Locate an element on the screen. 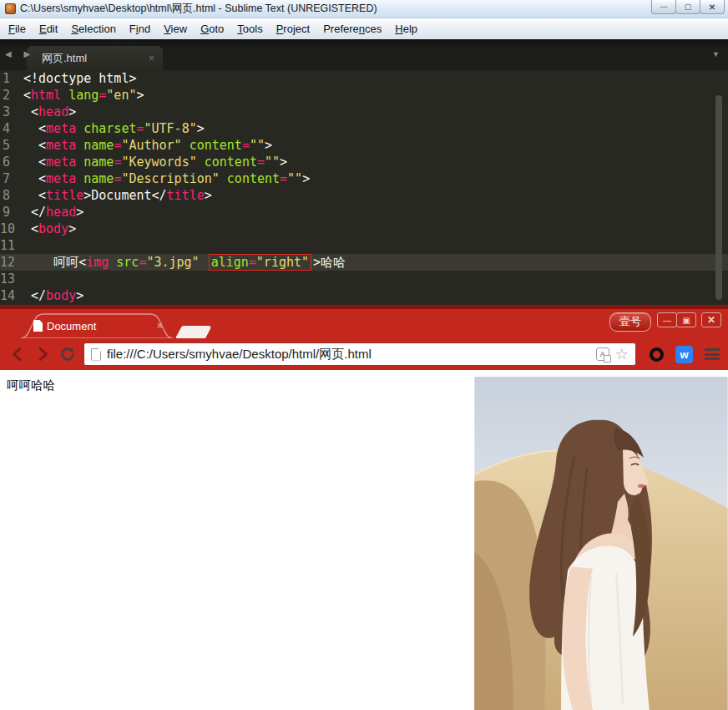 This screenshot has width=728, height=710. menu-item-help: Help is located at coordinates (406, 28).